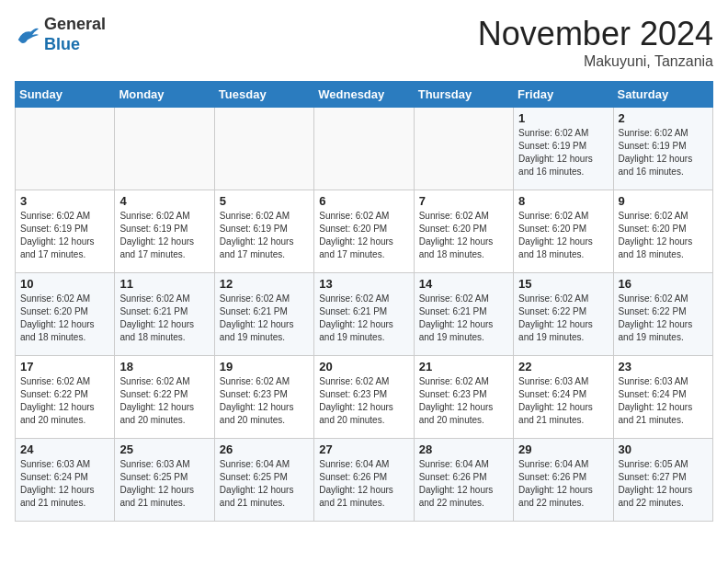 The width and height of the screenshot is (728, 563). Describe the element at coordinates (663, 397) in the screenshot. I see `calendar-cell: 23Sunrise: 6:03 AM Sunset: 6:24 PM Dayli…` at that location.